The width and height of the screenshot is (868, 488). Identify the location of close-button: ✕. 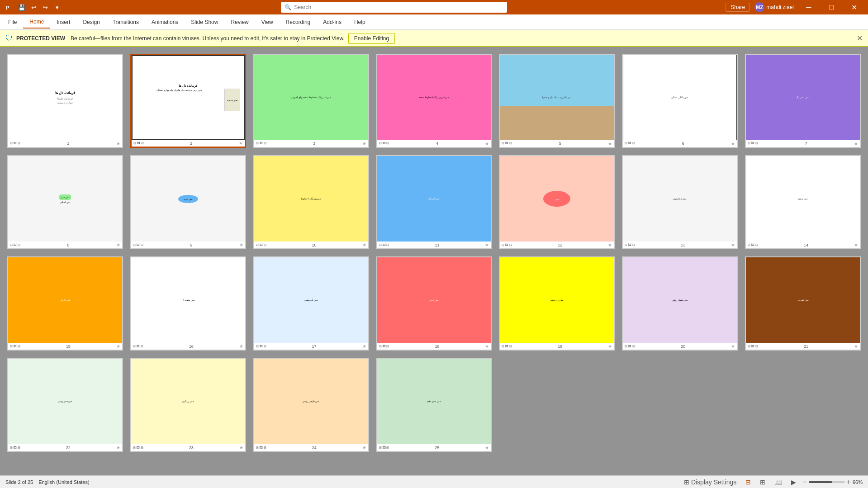
(854, 7).